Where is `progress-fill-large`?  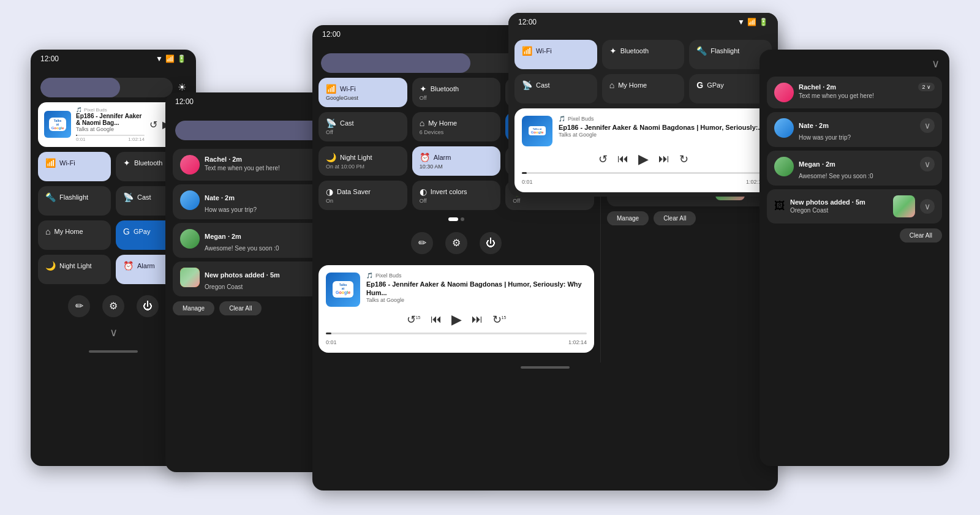
progress-fill-large is located at coordinates (328, 333).